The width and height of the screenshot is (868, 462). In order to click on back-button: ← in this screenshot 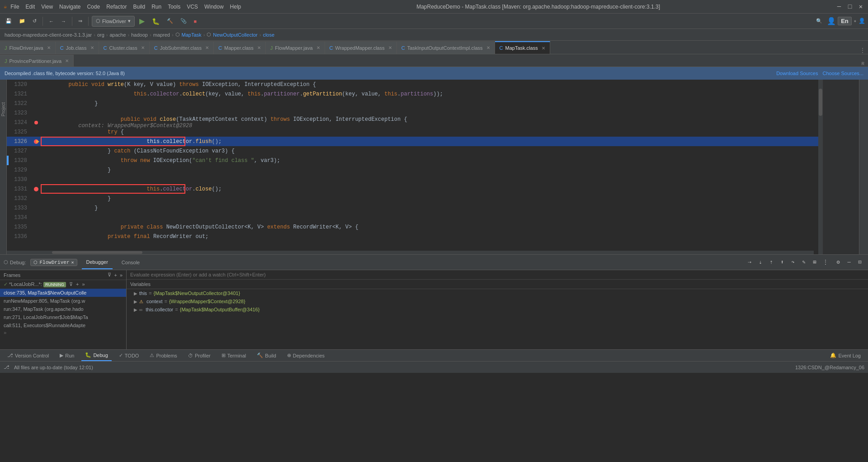, I will do `click(52, 21)`.